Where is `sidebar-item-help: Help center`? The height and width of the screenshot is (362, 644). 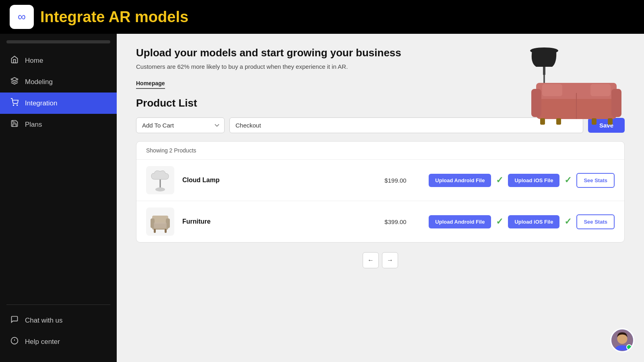 sidebar-item-help: Help center is located at coordinates (58, 342).